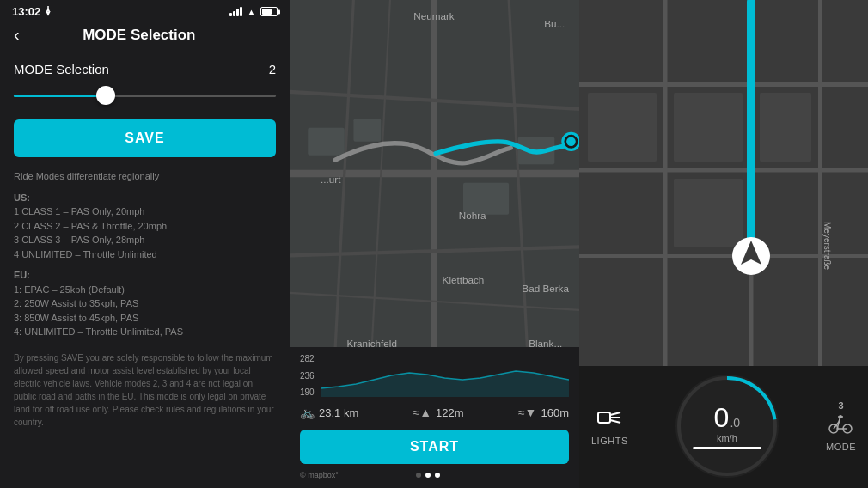  Describe the element at coordinates (144, 177) in the screenshot. I see `description-intro: Ride Modes differentiate regionally` at that location.